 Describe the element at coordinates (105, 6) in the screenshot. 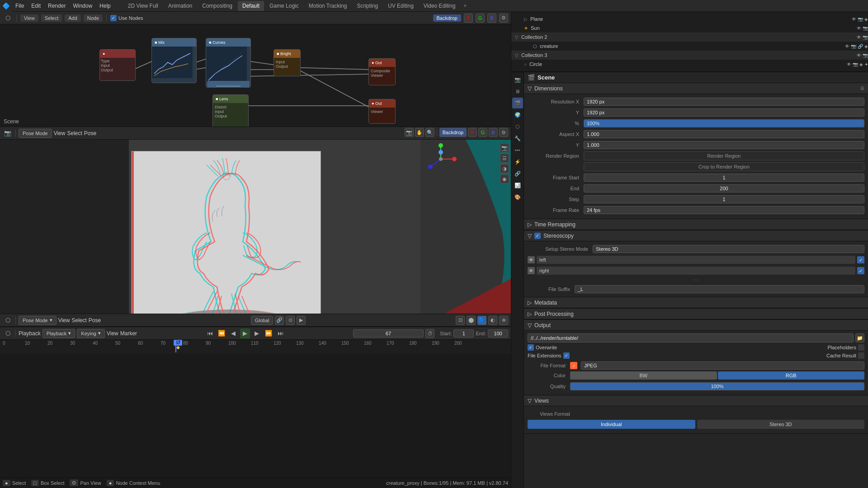

I see `menu-help: Help` at that location.